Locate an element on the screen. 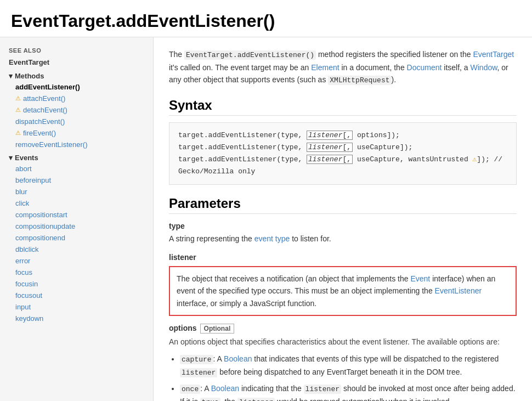  param-type-name: type is located at coordinates (343, 226).